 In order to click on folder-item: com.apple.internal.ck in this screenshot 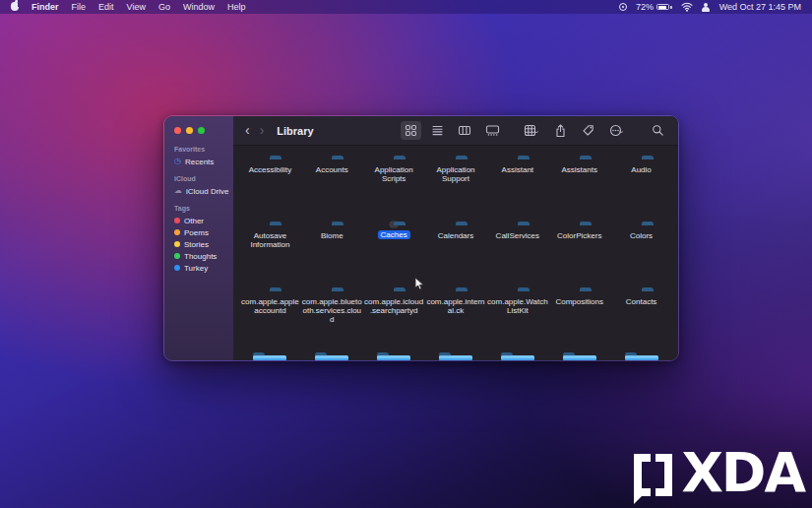, I will do `click(457, 317)`.